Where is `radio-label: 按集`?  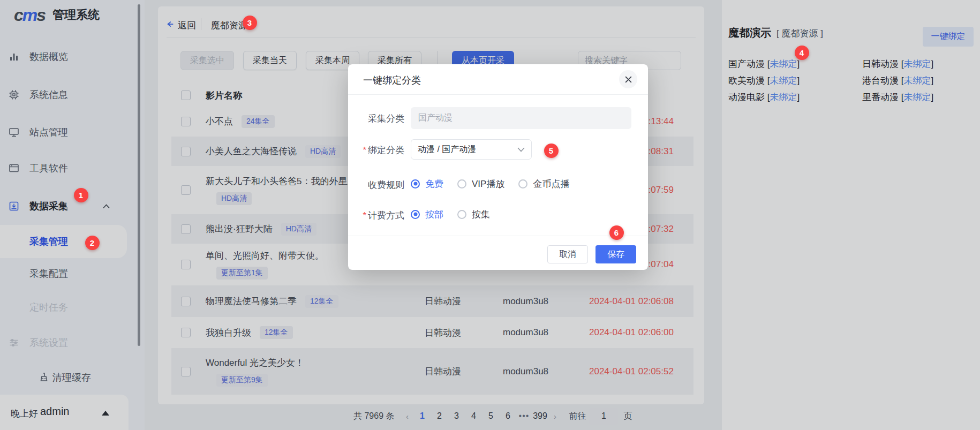 radio-label: 按集 is located at coordinates (481, 214).